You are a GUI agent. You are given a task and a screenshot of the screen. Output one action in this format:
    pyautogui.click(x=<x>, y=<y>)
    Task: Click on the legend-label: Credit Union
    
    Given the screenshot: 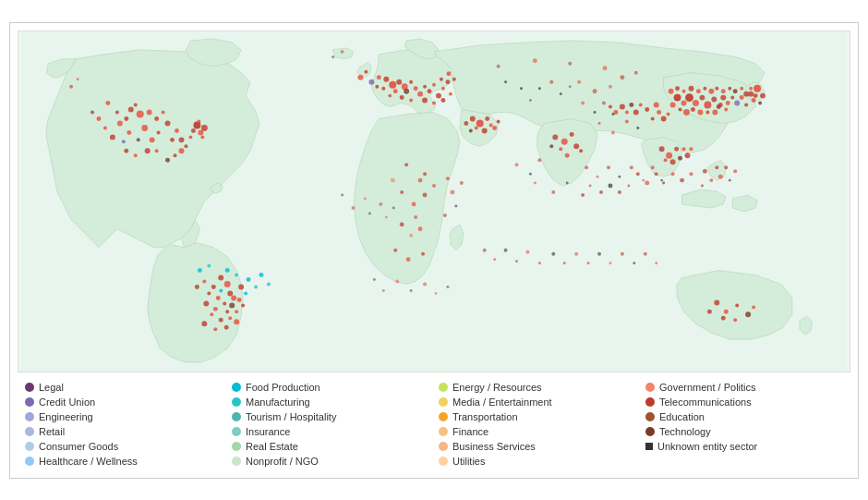 What is the action you would take?
    pyautogui.click(x=66, y=402)
    